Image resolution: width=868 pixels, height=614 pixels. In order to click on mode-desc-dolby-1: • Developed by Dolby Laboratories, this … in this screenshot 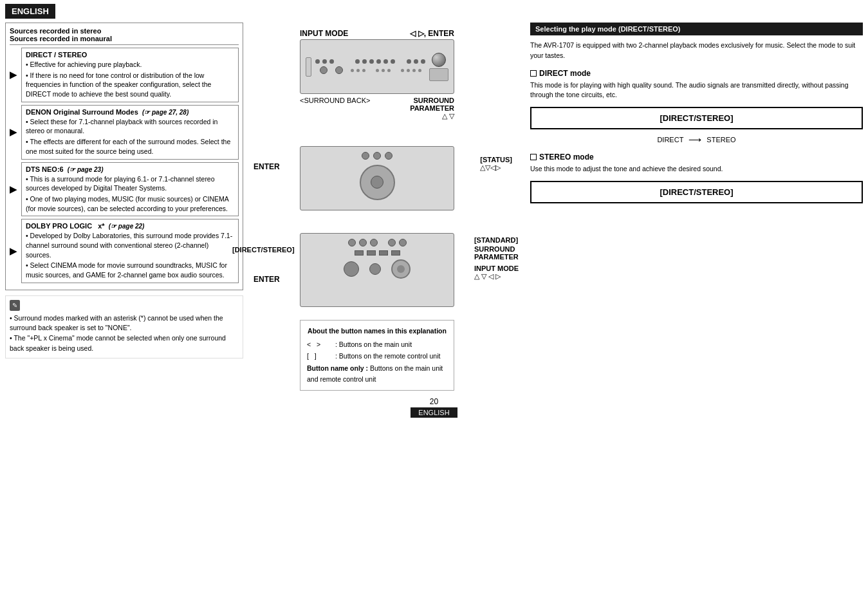, I will do `click(130, 245)`.